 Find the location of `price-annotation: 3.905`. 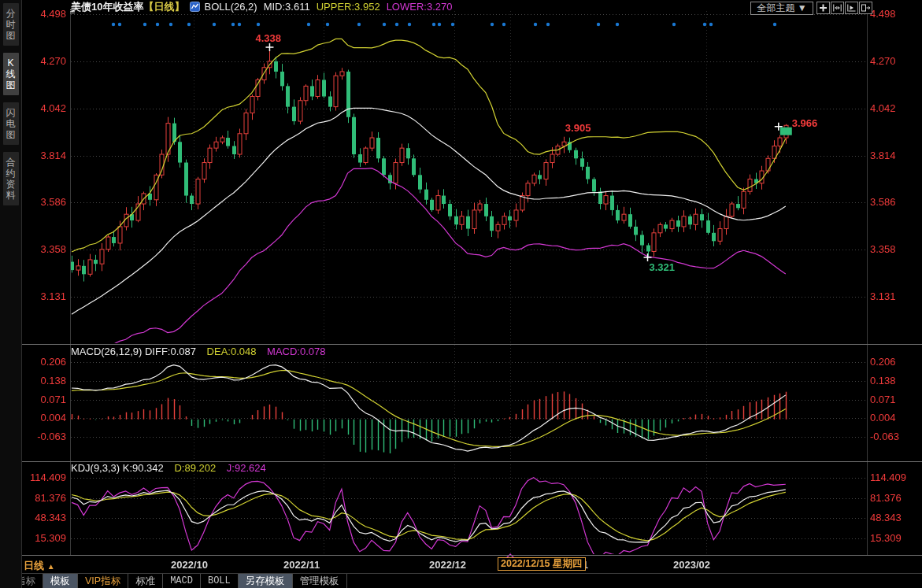

price-annotation: 3.905 is located at coordinates (578, 128).